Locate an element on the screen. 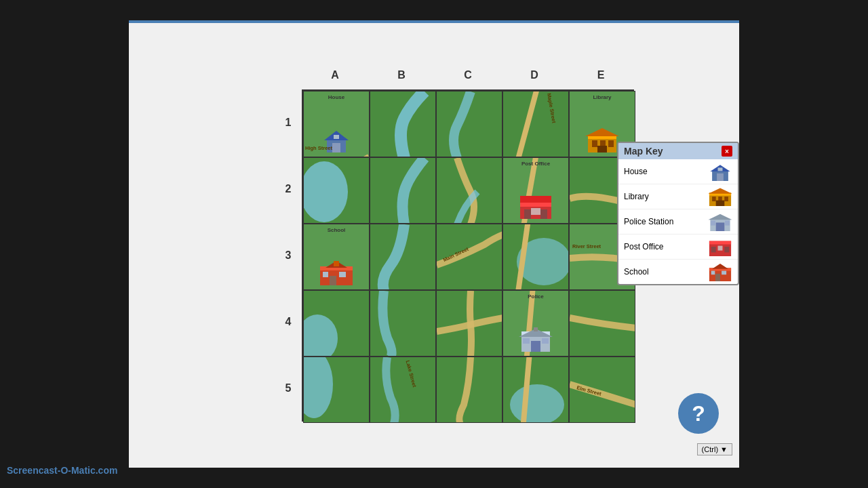 The image size is (868, 488). path-e4 is located at coordinates (602, 324).